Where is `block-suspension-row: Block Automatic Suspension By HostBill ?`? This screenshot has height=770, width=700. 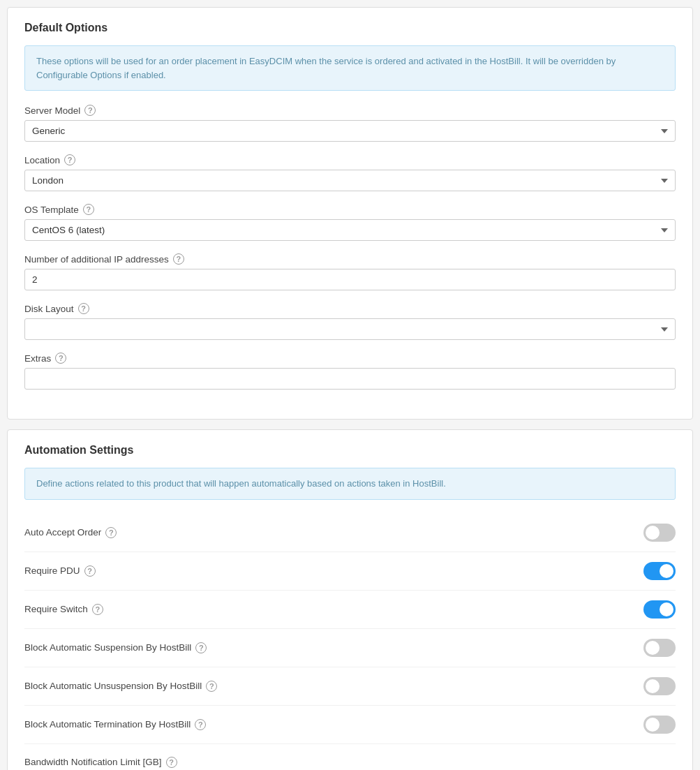
block-suspension-row: Block Automatic Suspension By HostBill ? is located at coordinates (350, 648).